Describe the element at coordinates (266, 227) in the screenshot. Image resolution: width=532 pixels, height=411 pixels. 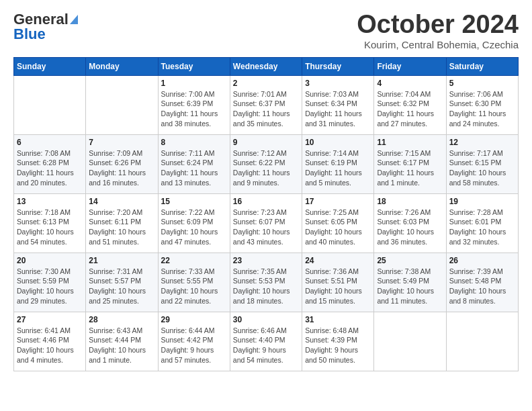
I see `day-info: Sunrise: 7:23 AM Sunset: 6:07 PM Dayligh…` at that location.